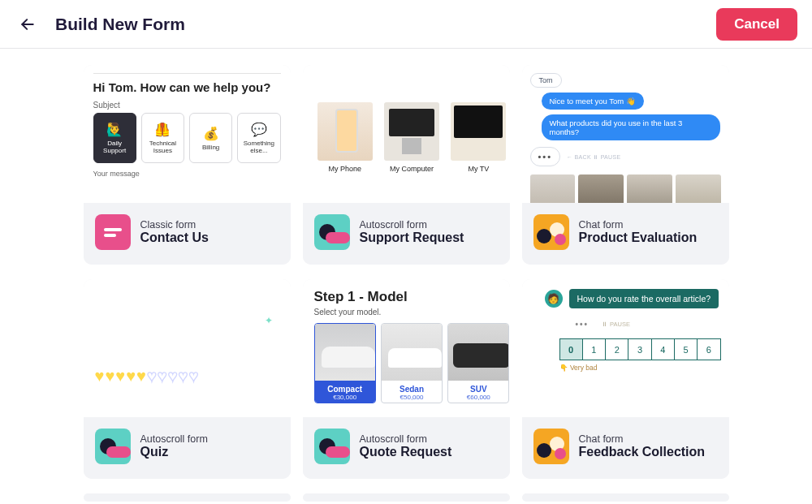 This screenshot has width=812, height=504. What do you see at coordinates (631, 127) in the screenshot?
I see `chat-bot-msg-2: What products did you use in the last 3 …` at bounding box center [631, 127].